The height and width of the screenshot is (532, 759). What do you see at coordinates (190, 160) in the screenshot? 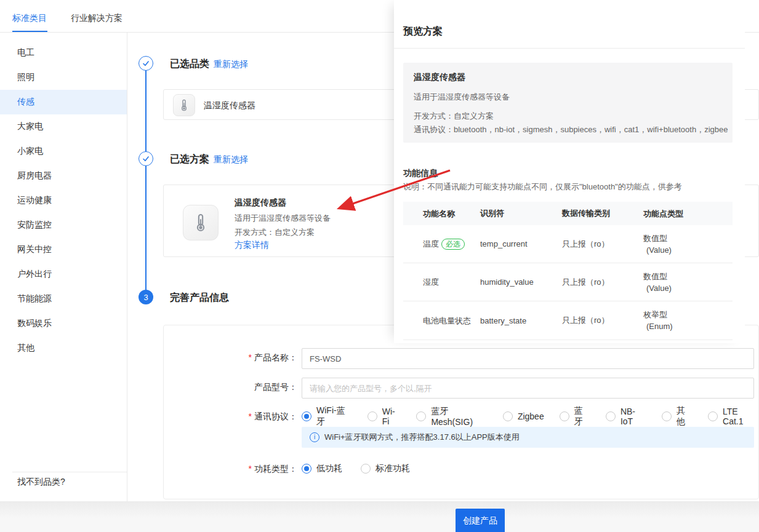
I see `step2-title: 已选方案` at bounding box center [190, 160].